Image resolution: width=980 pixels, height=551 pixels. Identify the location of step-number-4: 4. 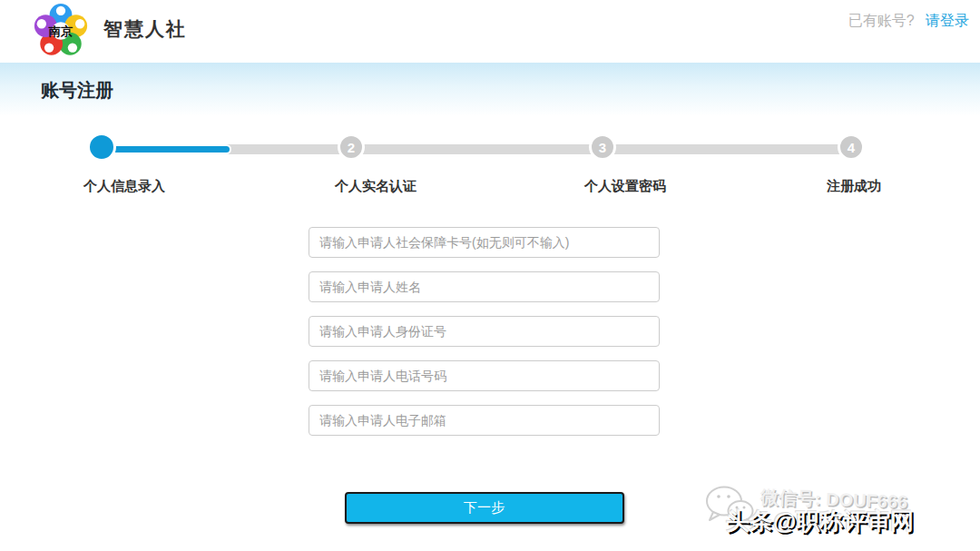
(851, 147).